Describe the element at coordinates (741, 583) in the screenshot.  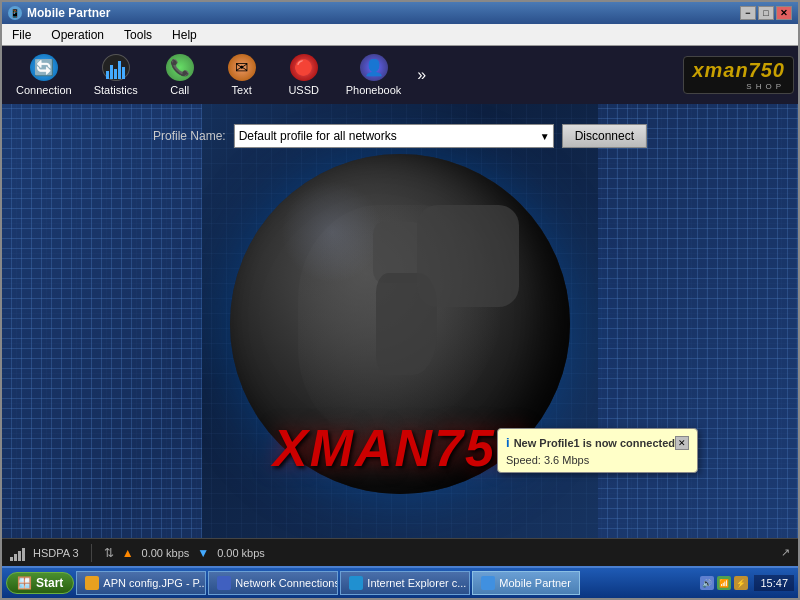
I see `tray-icon-3: ⚡` at that location.